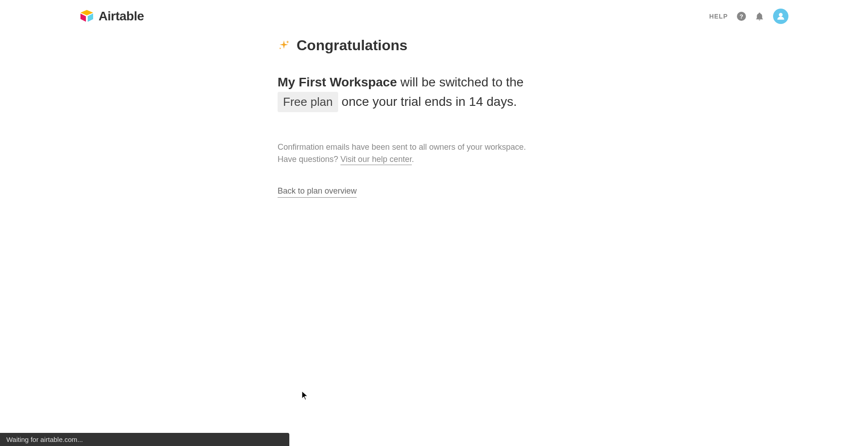  Describe the element at coordinates (305, 396) in the screenshot. I see `mouse-cursor` at that location.